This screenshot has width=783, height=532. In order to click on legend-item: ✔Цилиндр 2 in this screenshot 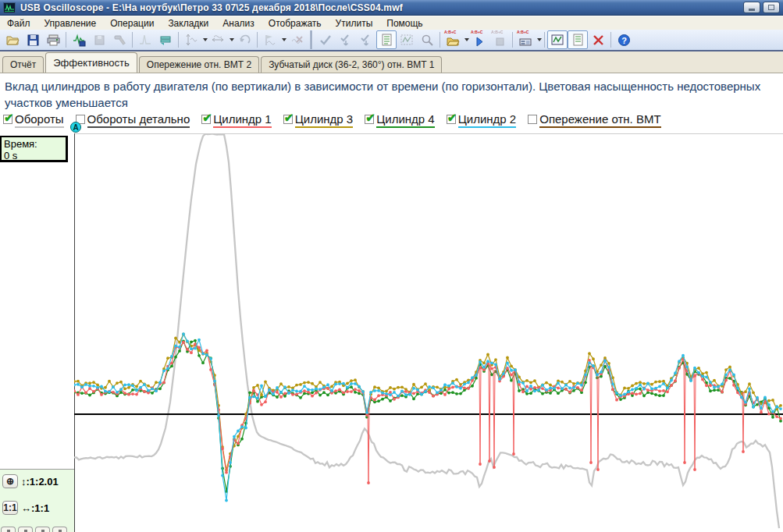, I will do `click(482, 120)`.